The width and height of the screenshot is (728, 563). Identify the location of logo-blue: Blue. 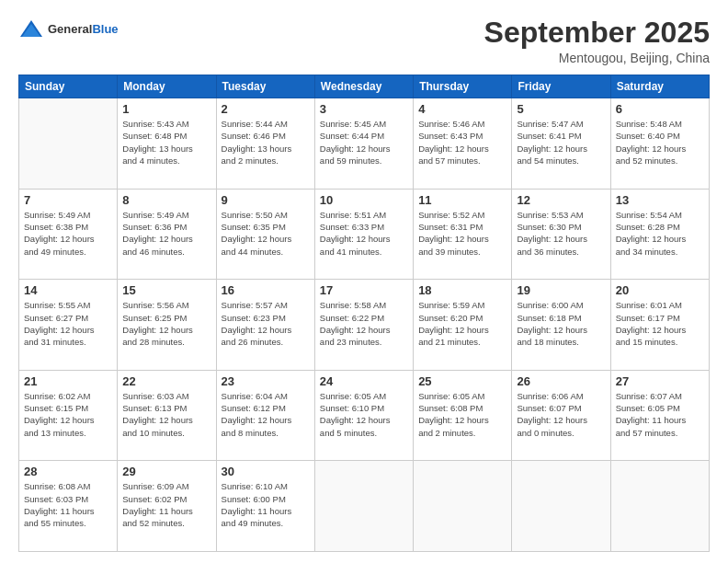
(105, 29).